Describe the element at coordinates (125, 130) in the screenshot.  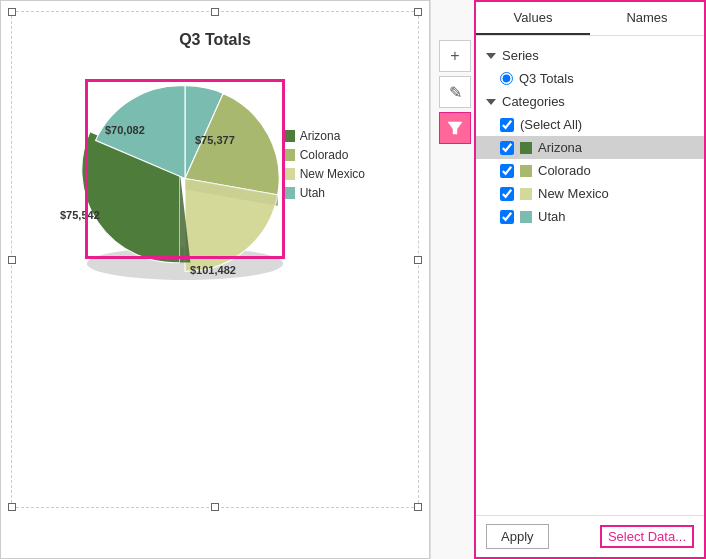
I see `label-utah: $70,082` at that location.